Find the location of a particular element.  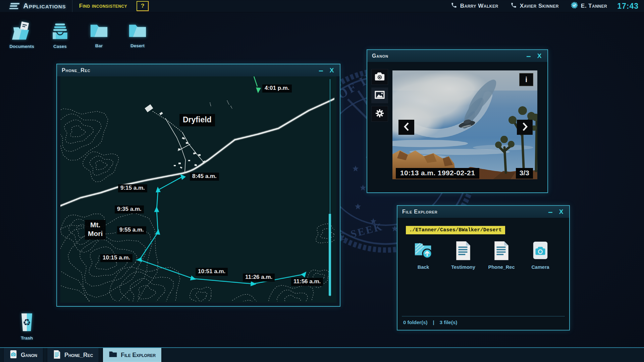

file-item-testimony: Testimony is located at coordinates (463, 255).